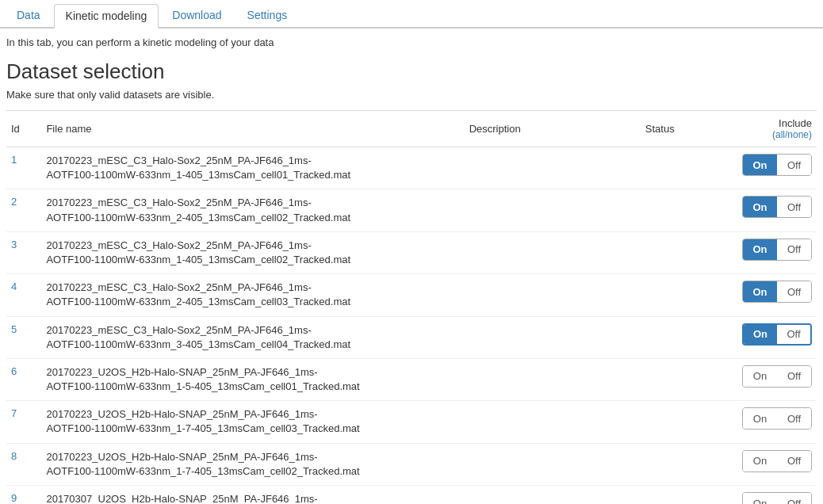  I want to click on table-row: 720170223_U2OS_H2b-Halo-SNAP_25nM_PA-JF6…, so click(412, 422).